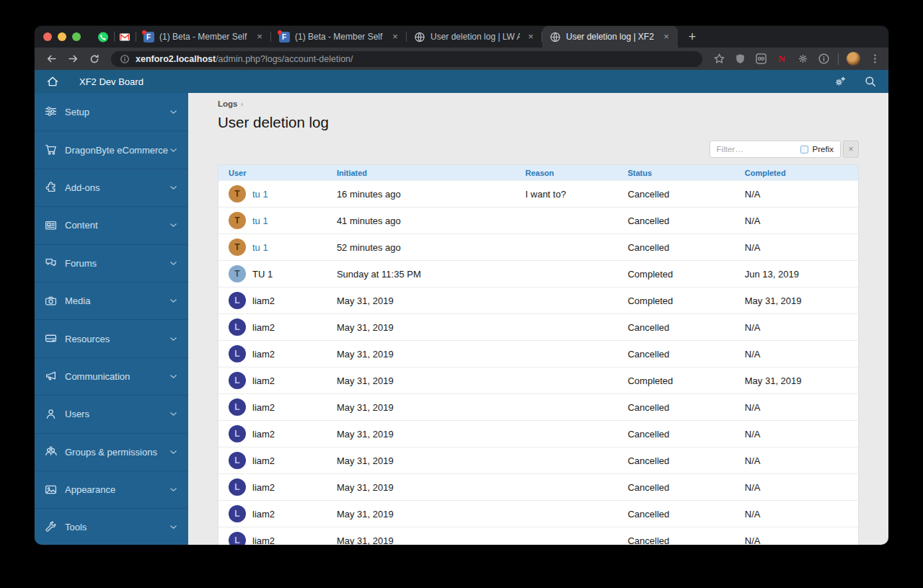 The image size is (923, 588). I want to click on tab: User deletion log | LW Addons×, so click(474, 37).